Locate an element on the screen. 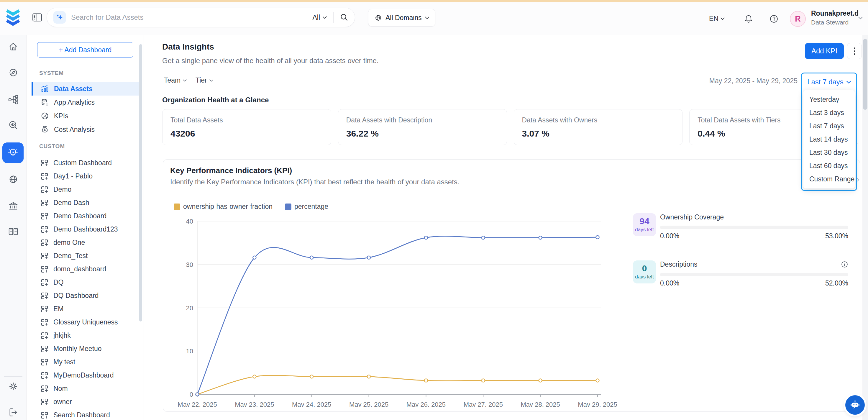  range-option: Yesterday is located at coordinates (829, 100).